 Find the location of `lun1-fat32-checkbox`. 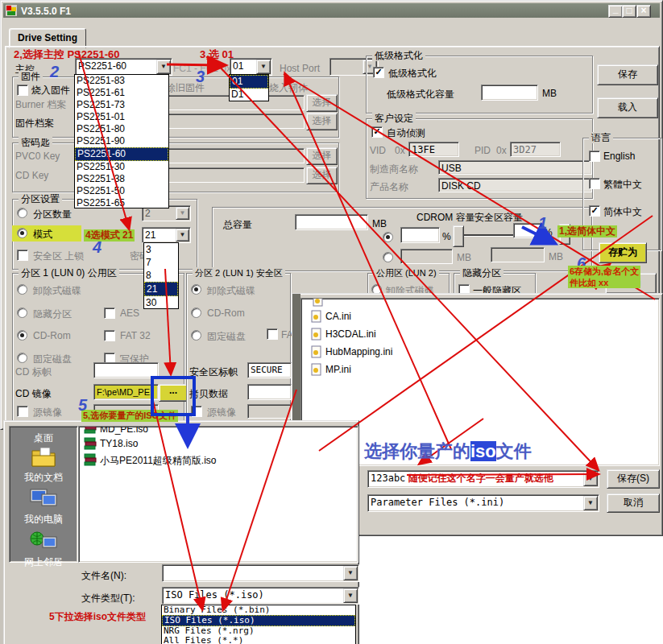

lun1-fat32-checkbox is located at coordinates (272, 334).